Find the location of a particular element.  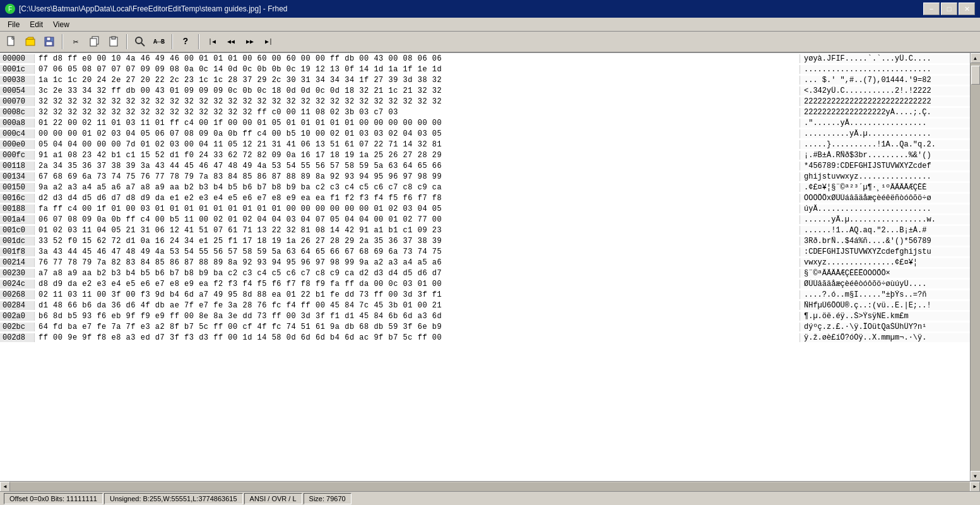

menu-edit: Edit is located at coordinates (37, 25).